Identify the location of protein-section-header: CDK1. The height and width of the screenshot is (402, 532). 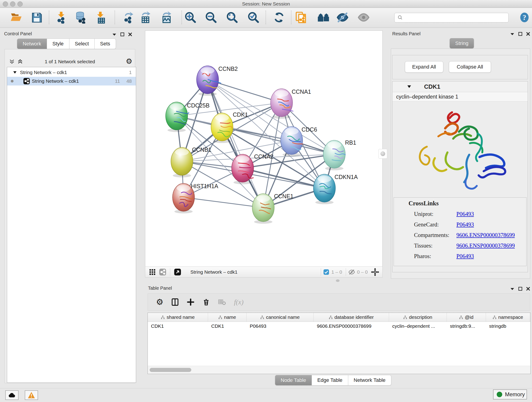
(460, 87).